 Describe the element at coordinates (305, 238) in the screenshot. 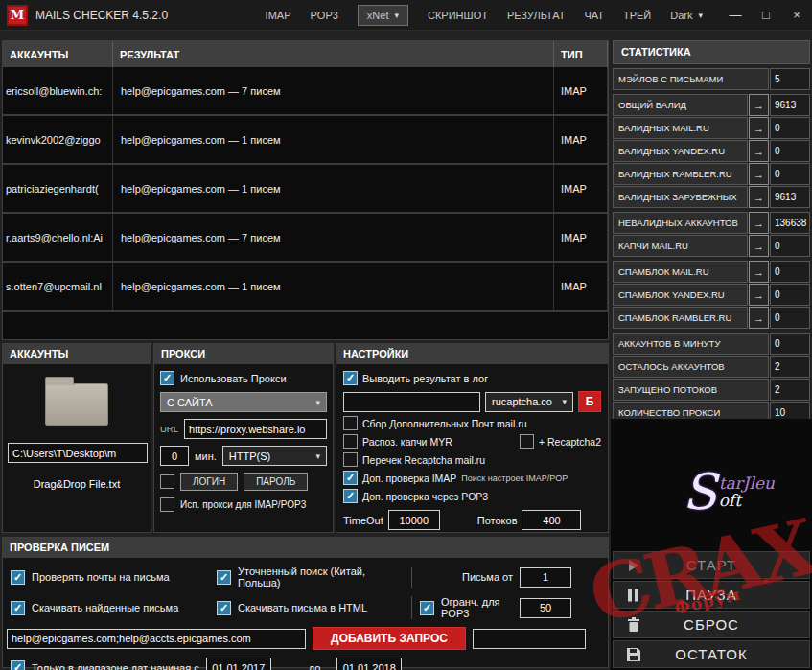

I see `table-row: r.aarts9@chello.nl:Ai help@epicgames.com…` at that location.